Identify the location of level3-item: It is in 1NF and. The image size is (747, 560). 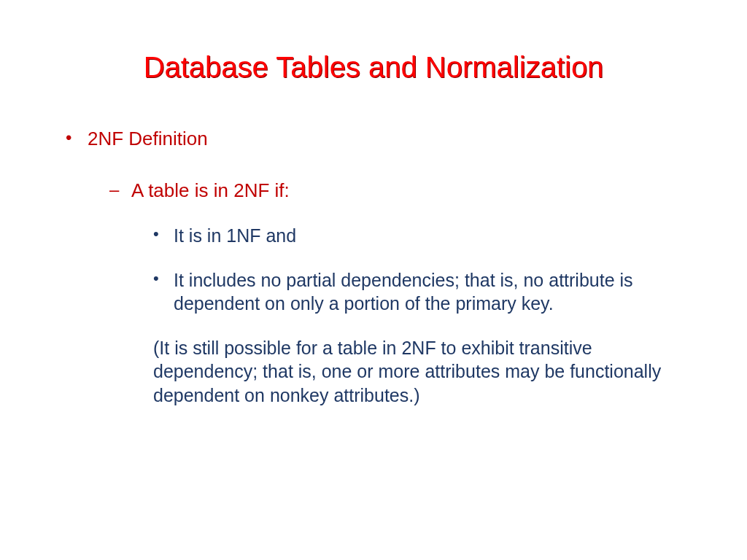
(425, 236).